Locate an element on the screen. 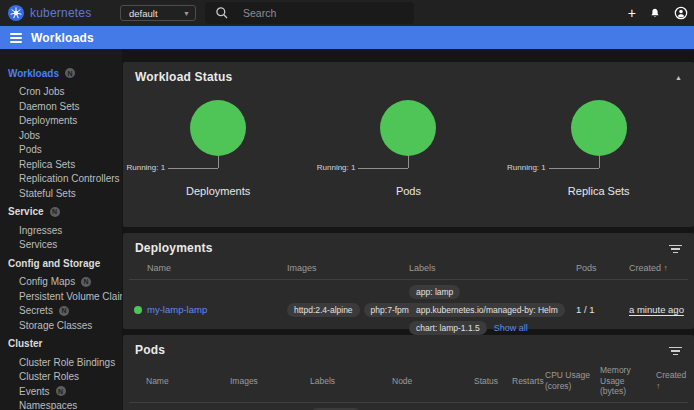  sidebar-item-namespaces: Namespaces is located at coordinates (65, 404).